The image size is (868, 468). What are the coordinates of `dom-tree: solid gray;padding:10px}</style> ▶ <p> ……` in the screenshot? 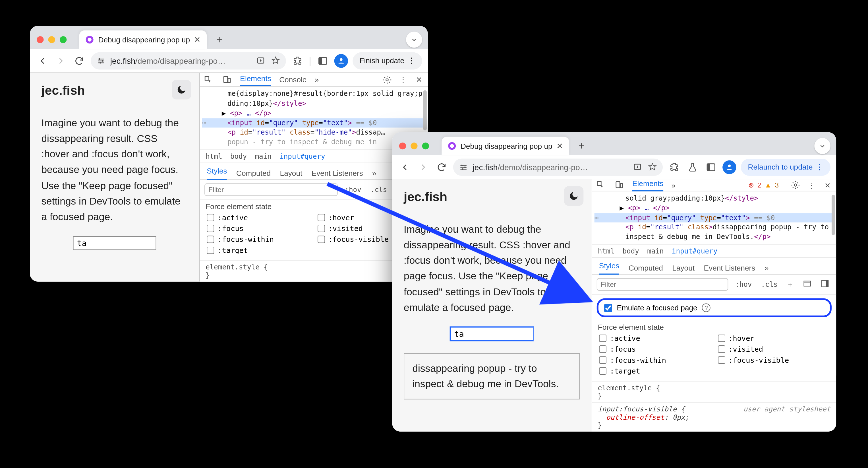 It's located at (714, 218).